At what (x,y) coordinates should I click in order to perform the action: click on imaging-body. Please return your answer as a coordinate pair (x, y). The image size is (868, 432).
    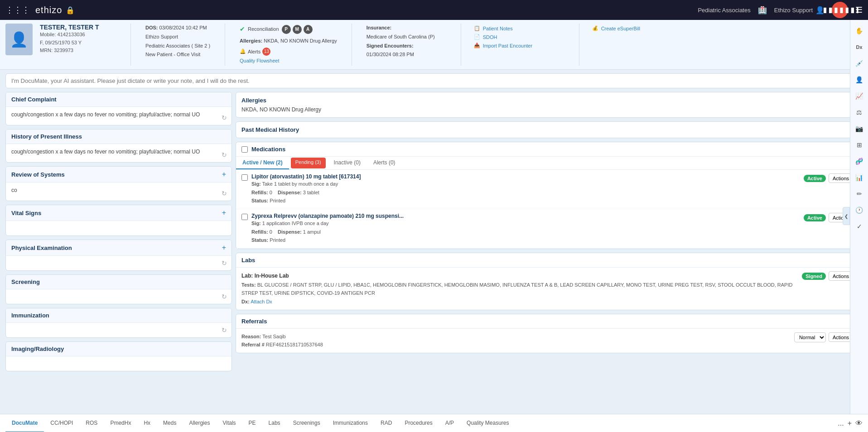
    Looking at the image, I should click on (119, 364).